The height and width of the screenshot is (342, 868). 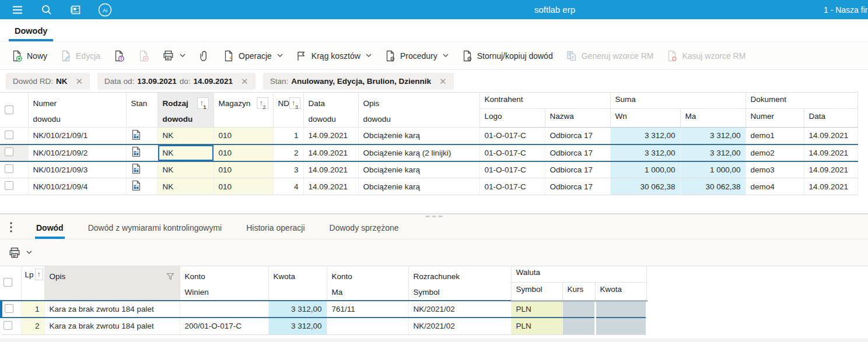 What do you see at coordinates (105, 10) in the screenshot?
I see `ai-assistant-icon: Ai` at bounding box center [105, 10].